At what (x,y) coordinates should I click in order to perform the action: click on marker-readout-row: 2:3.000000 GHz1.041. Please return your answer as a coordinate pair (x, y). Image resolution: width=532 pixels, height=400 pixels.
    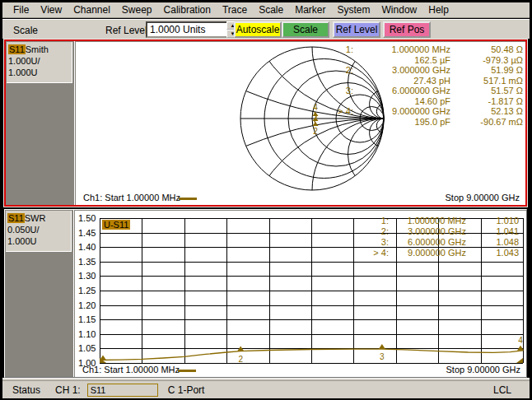
    Looking at the image, I should click on (437, 232).